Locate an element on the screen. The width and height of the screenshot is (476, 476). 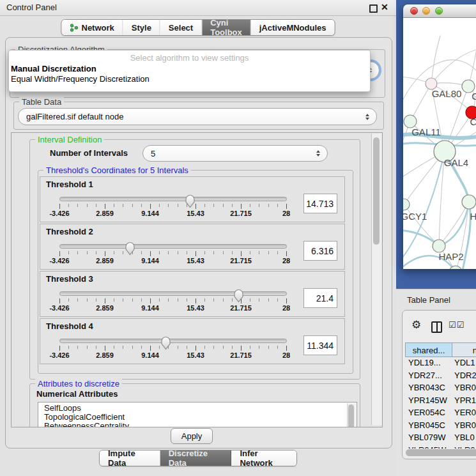
tab-infer-network: Infer Network is located at coordinates (264, 458).